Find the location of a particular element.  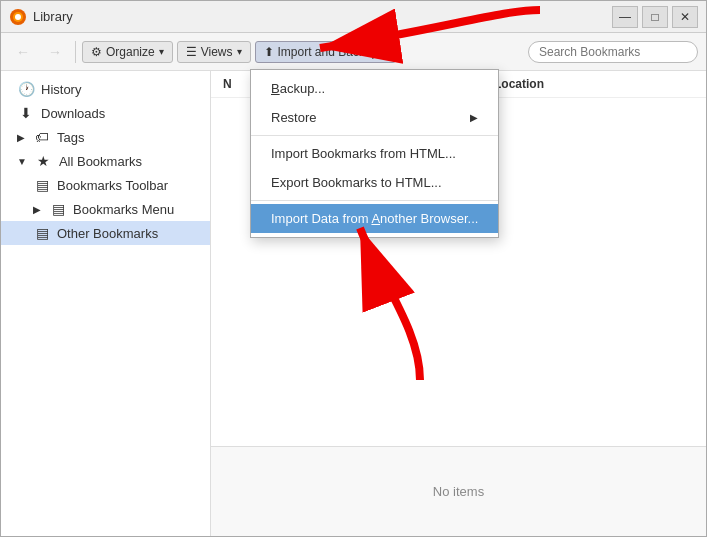

sidebar-item-label: History is located at coordinates (61, 90).